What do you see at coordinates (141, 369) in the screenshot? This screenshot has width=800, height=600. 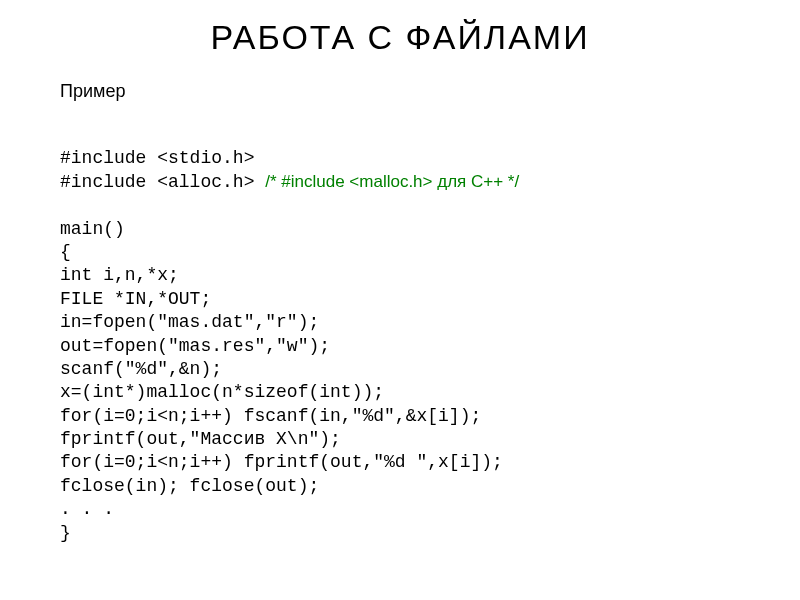 I see `code-line: scanf("%d",&n);` at bounding box center [141, 369].